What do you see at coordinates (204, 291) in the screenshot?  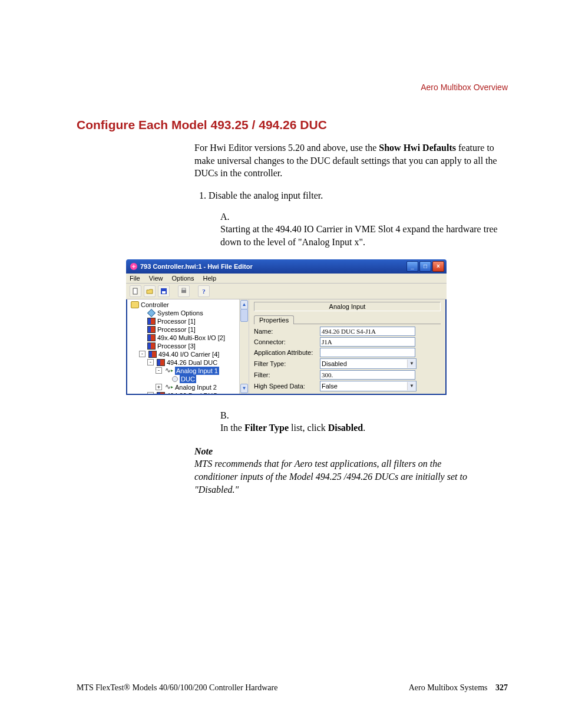 I see `help-icon: ?` at bounding box center [204, 291].